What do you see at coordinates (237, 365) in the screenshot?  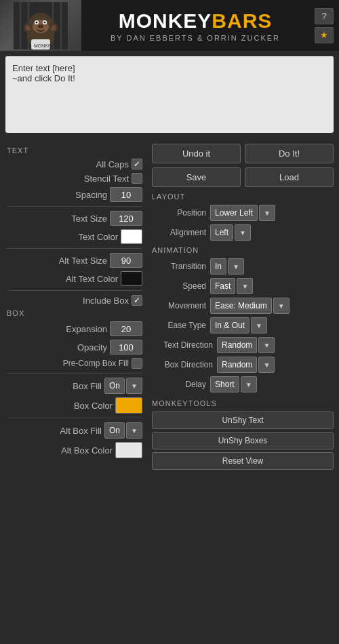 I see `box-direction-value: Random` at bounding box center [237, 365].